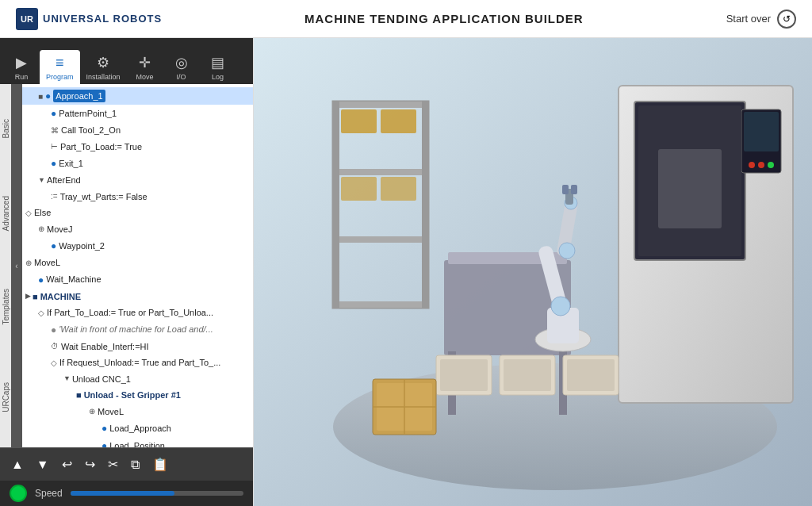 This screenshot has width=812, height=506. Describe the element at coordinates (60, 297) in the screenshot. I see `item-text: MACHINE` at that location.